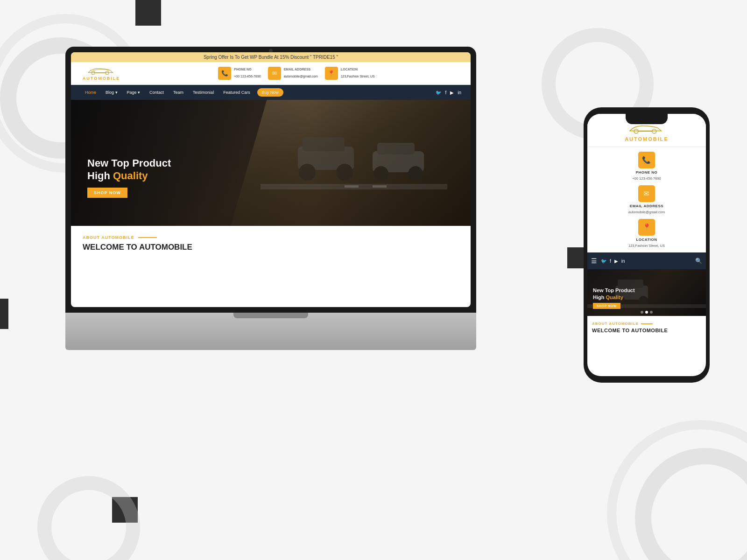 This screenshot has width=747, height=560. Describe the element at coordinates (247, 74) in the screenshot. I see `phone-info: PHONE NO +00 123-456-7890` at that location.